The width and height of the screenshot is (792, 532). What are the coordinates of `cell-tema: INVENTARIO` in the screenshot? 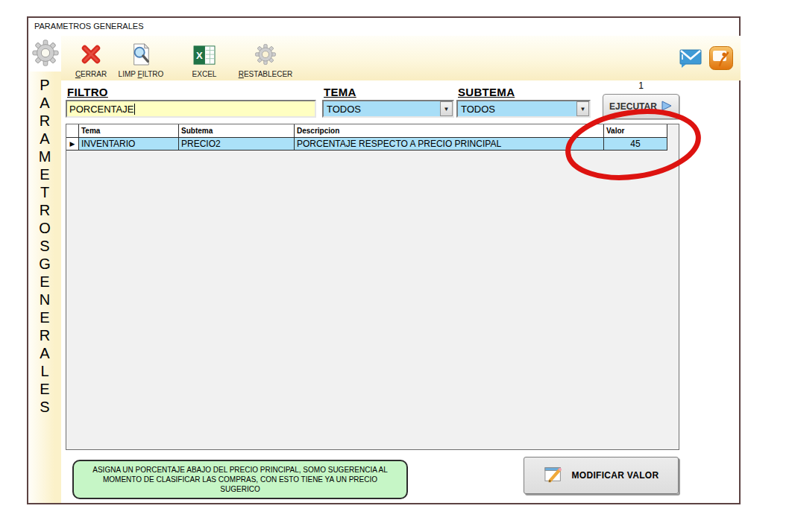 It's located at (129, 145).